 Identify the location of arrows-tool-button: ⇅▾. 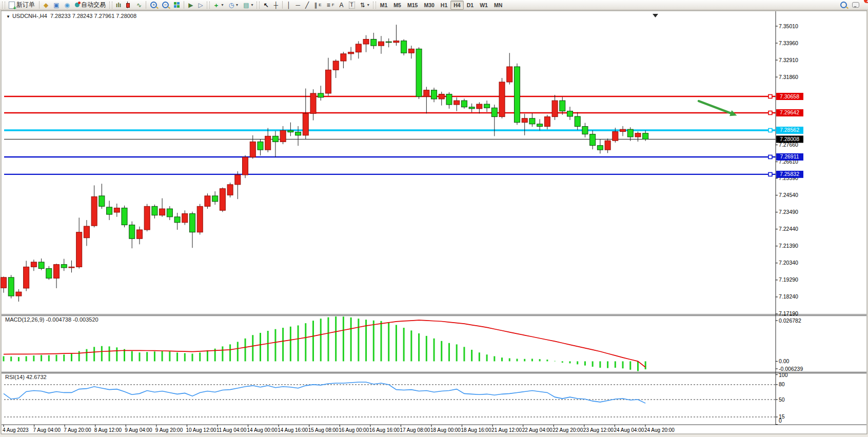
(365, 5).